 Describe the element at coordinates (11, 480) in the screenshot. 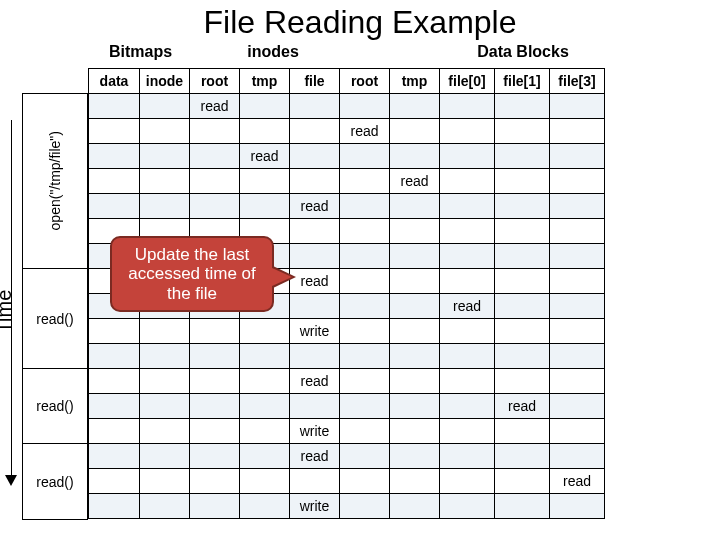

I see `arrow-down-icon` at that location.